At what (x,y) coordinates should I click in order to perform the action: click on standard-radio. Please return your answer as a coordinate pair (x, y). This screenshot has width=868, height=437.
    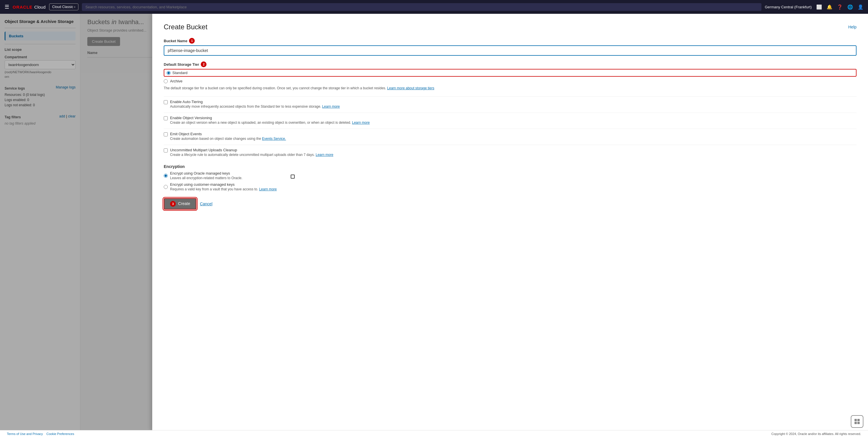
    Looking at the image, I should click on (168, 73).